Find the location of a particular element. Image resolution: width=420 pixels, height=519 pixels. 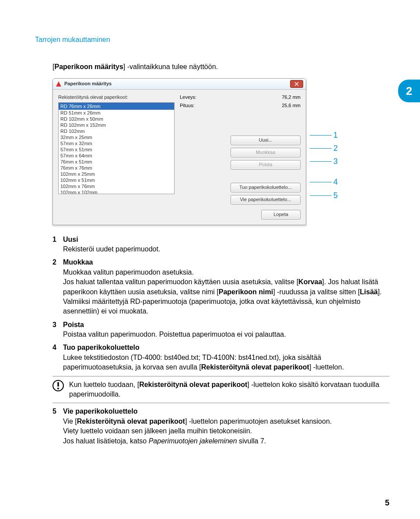

list-item: 76mm x 76mm is located at coordinates (116, 168).